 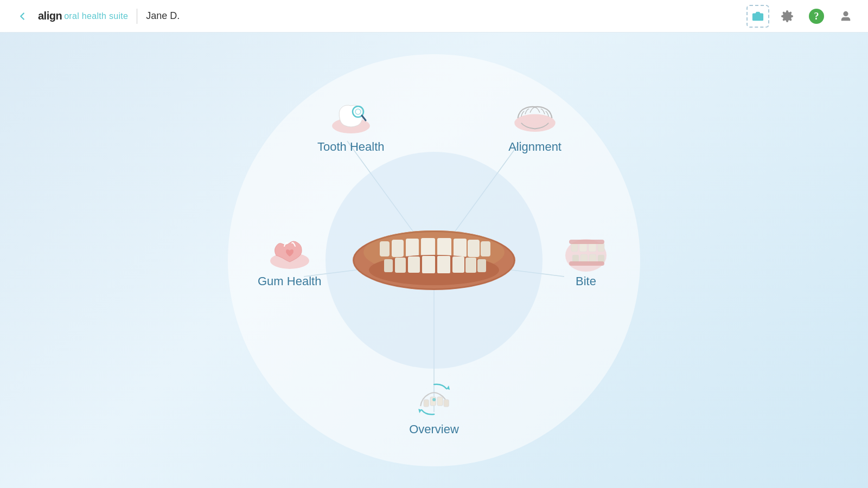 I want to click on logo-suite-text: oral health suite, so click(x=96, y=16).